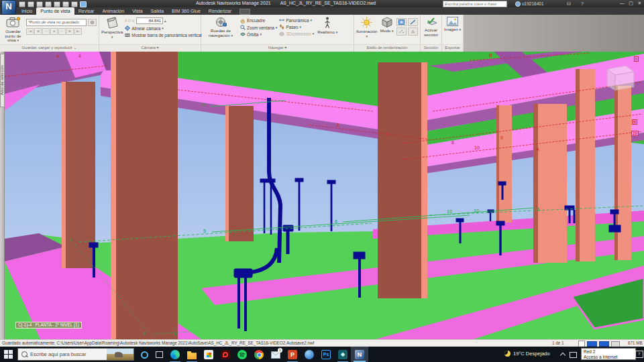 The width and height of the screenshot is (644, 362). Describe the element at coordinates (309, 355) in the screenshot. I see `taskbar-app-sphere` at that location.